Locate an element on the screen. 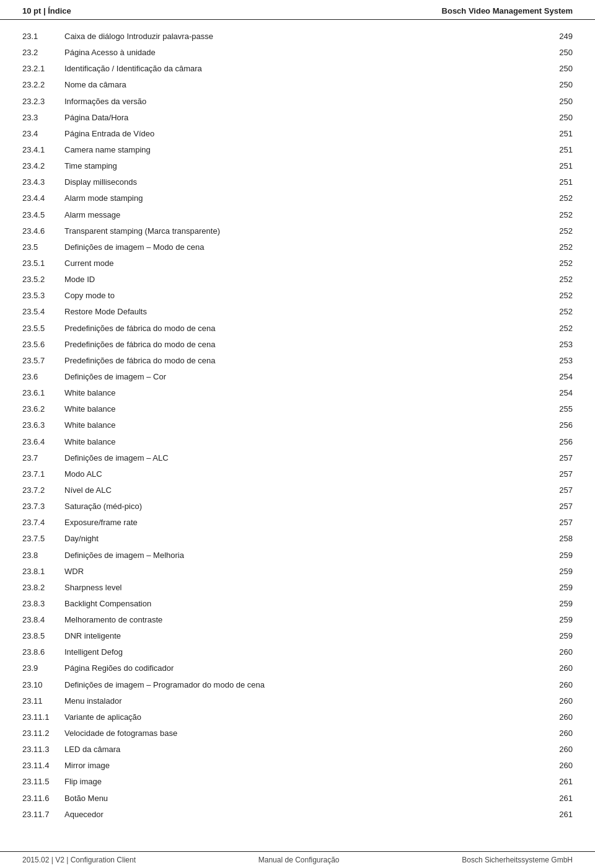 The image size is (595, 868). toc-row: 23.4.5 Alarm message 252 is located at coordinates (298, 215).